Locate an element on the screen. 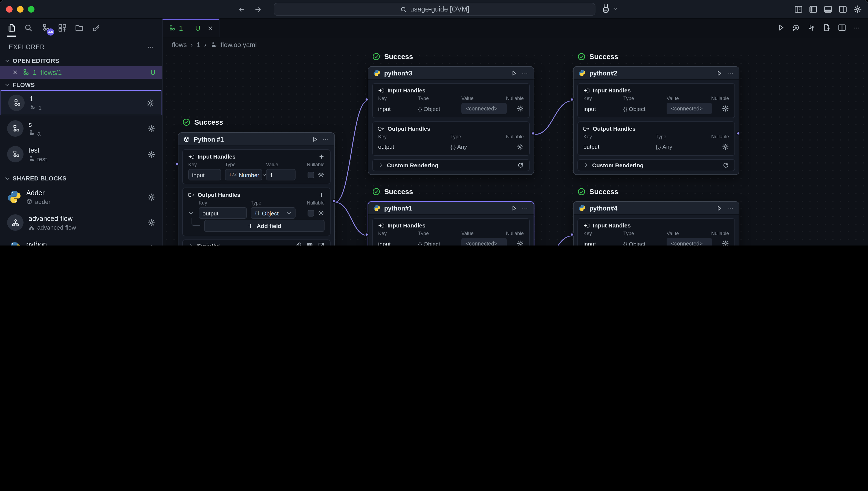  customize-layout-icon is located at coordinates (798, 9).